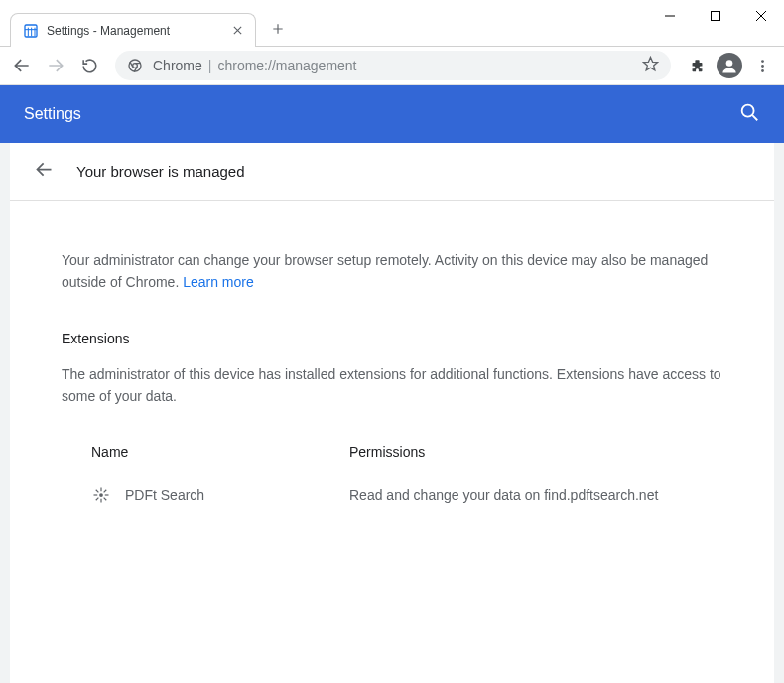 The width and height of the screenshot is (784, 683). What do you see at coordinates (220, 452) in the screenshot?
I see `column-name: Name` at bounding box center [220, 452].